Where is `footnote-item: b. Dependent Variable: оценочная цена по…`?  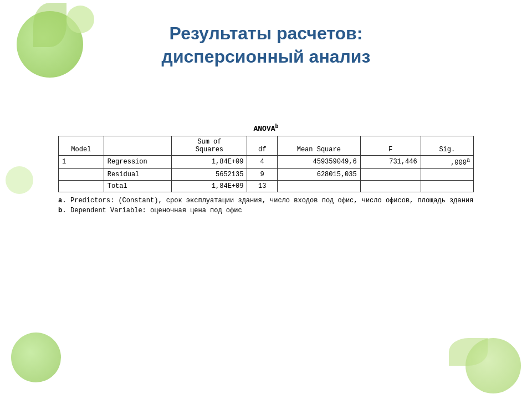
footnote-item: b. Dependent Variable: оценочная цена по… is located at coordinates (266, 211).